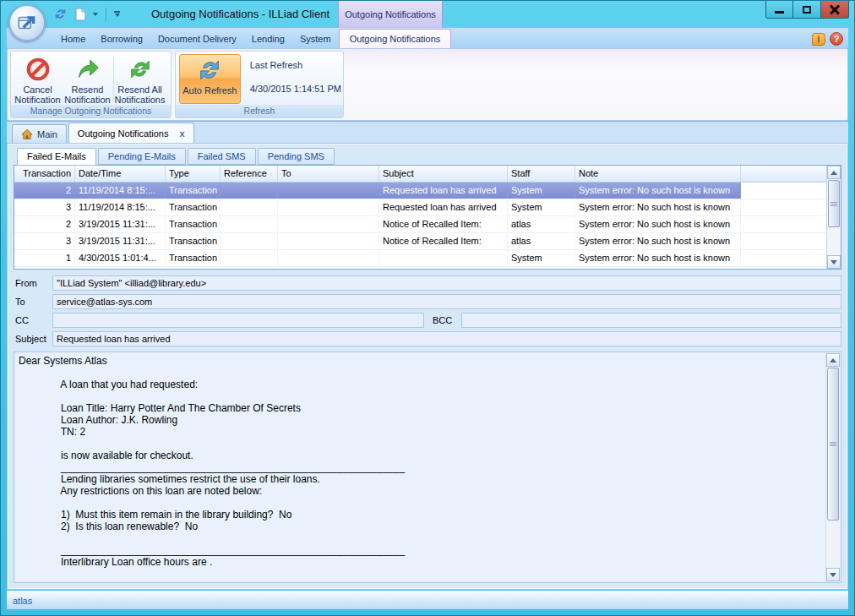 The height and width of the screenshot is (616, 855). I want to click on resend-all-notifications-label: Resend All Notifications, so click(140, 95).